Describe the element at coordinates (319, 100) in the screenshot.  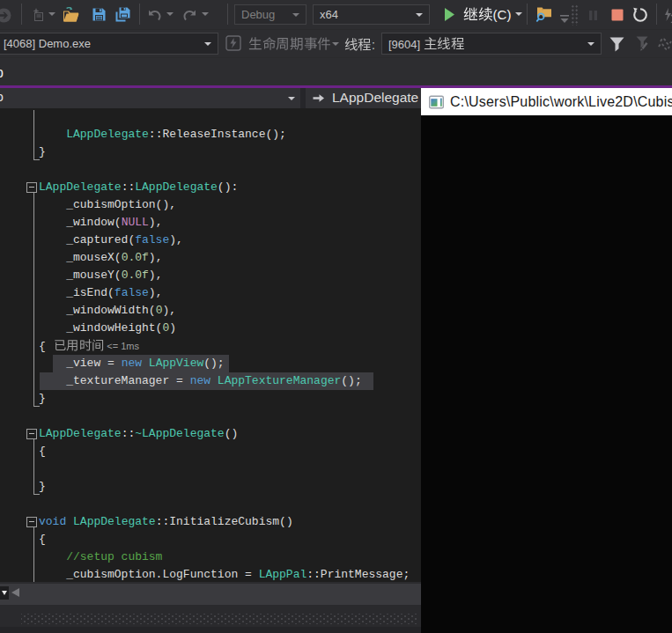
I see `nav-scope-arrow-icon` at that location.